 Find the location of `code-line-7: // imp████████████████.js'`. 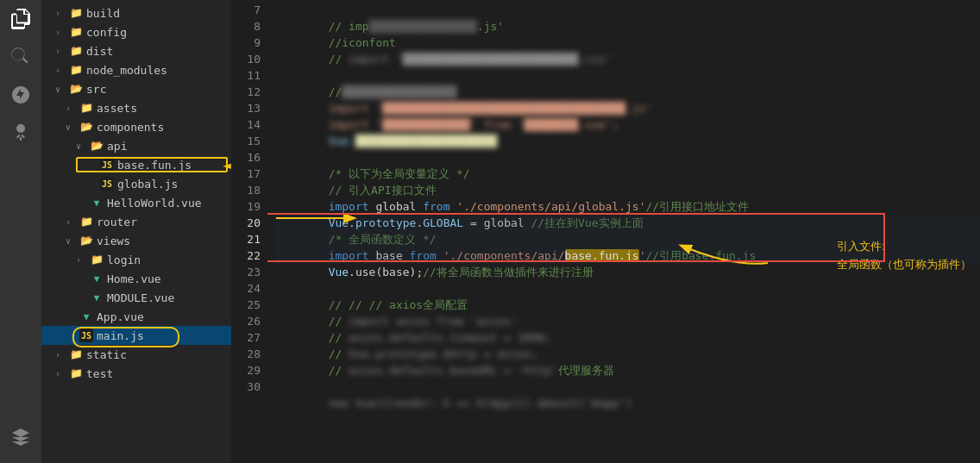

code-line-7: // imp████████████████.js' is located at coordinates (627, 10).